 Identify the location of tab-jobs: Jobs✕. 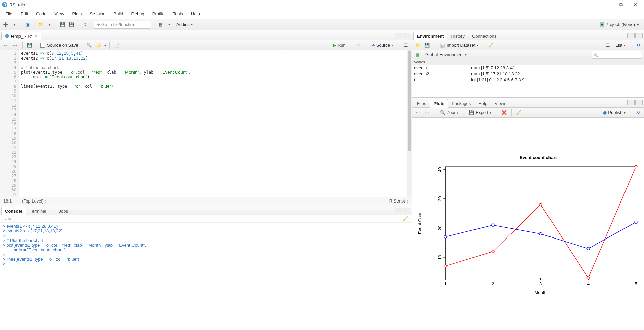
(66, 211).